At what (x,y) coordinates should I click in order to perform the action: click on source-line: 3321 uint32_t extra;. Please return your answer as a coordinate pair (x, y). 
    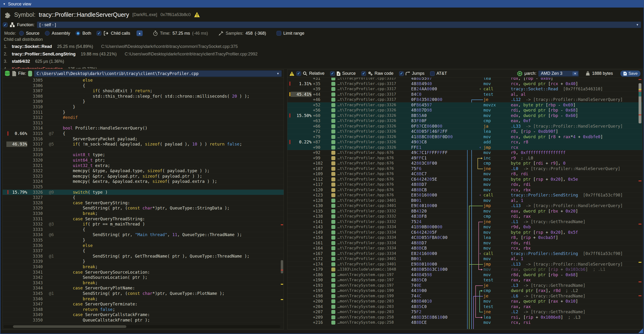
    Looking at the image, I should click on (143, 166).